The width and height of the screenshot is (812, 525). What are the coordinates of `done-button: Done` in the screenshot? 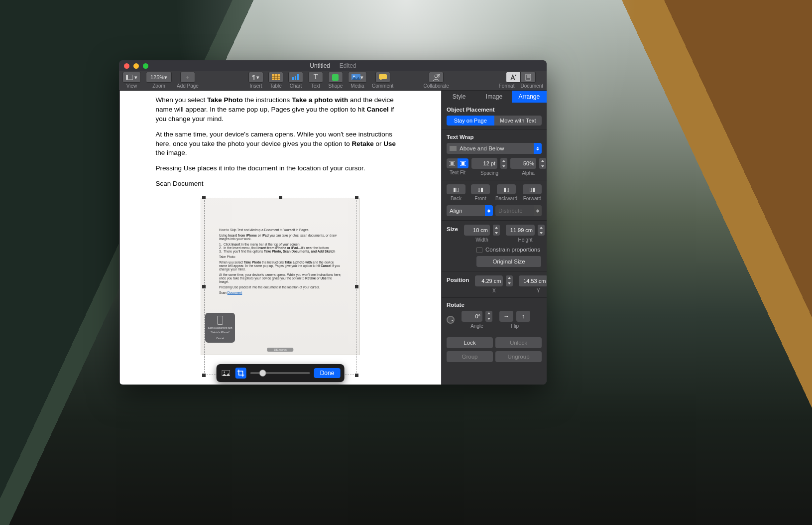 It's located at (328, 373).